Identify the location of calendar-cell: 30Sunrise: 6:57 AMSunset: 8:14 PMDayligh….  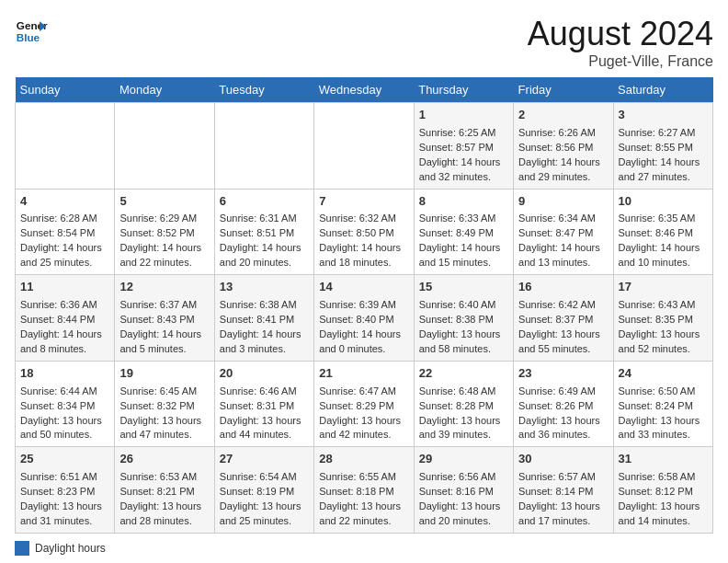
(563, 490).